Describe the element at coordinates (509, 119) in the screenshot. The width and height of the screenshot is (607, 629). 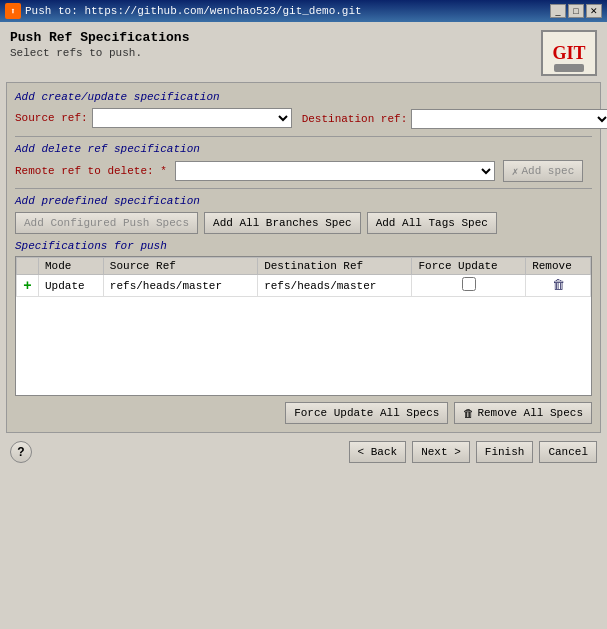
I see `dest-ref-select` at that location.